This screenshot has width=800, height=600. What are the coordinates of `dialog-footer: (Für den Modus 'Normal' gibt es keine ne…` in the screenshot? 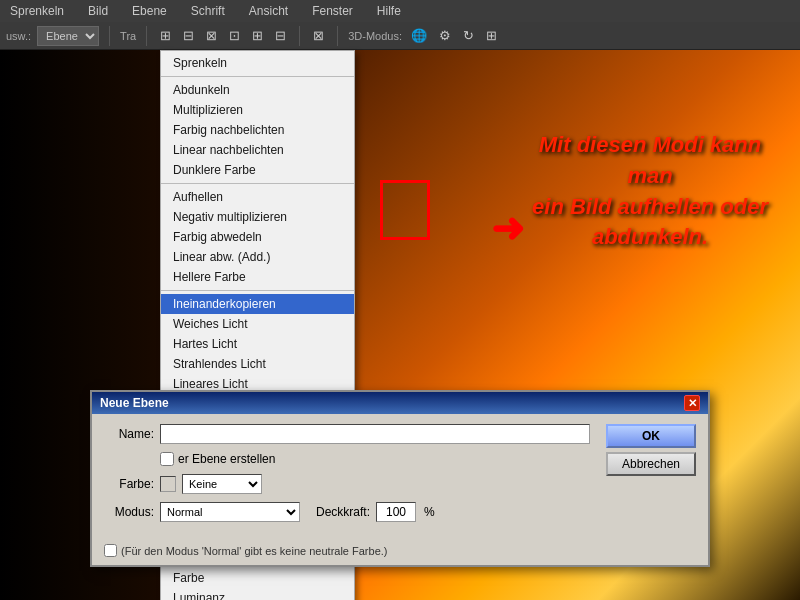 It's located at (400, 552).